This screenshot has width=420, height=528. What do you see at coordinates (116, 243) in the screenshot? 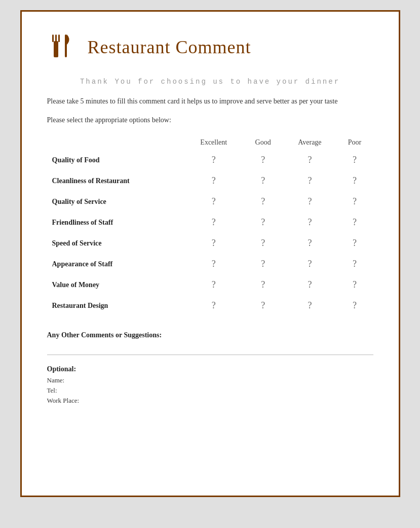
I see `row-label: Speed of Service` at bounding box center [116, 243].